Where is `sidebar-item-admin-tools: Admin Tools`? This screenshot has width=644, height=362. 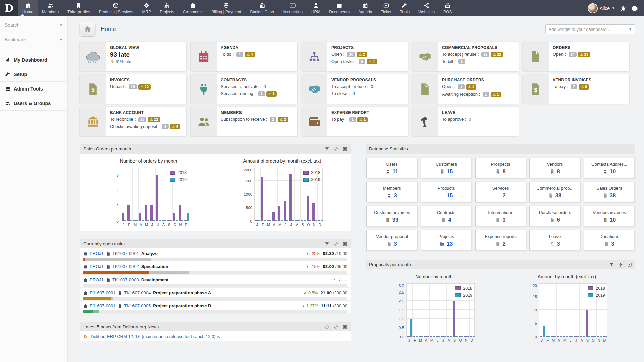
sidebar-item-admin-tools: Admin Tools is located at coordinates (34, 89).